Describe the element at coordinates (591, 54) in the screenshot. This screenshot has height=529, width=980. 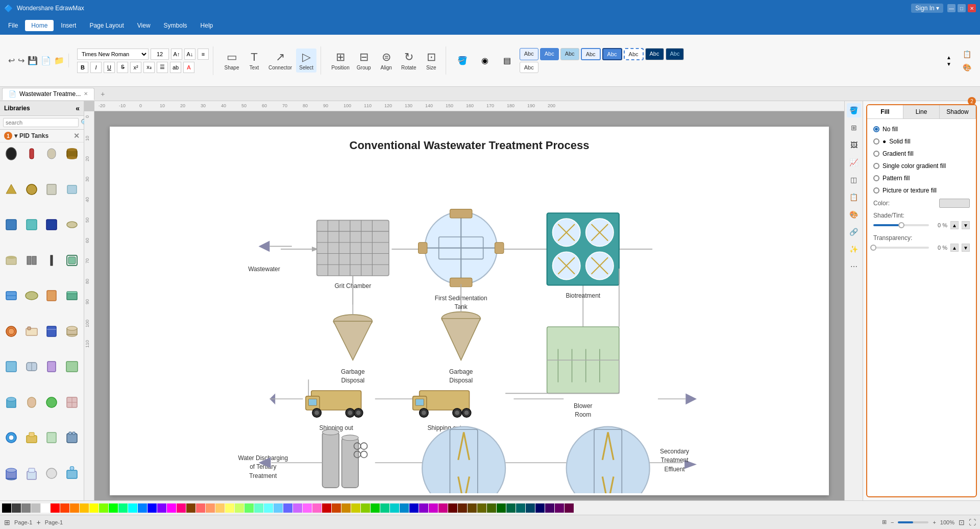
I see `style-preset-4: Abc` at that location.